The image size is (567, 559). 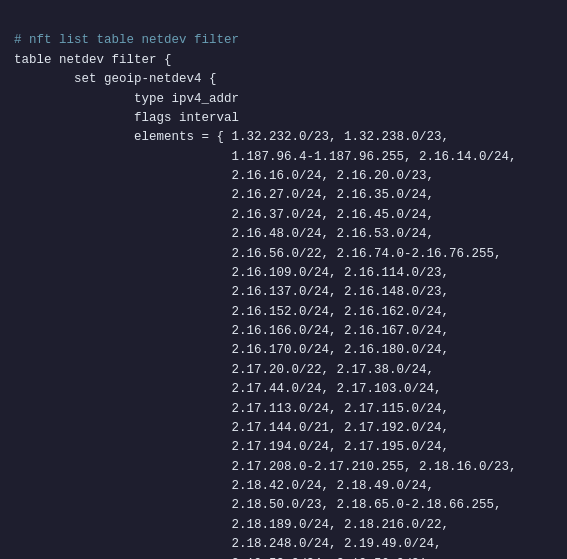 What do you see at coordinates (258, 254) in the screenshot?
I see `line-12: 2.16.56.0/22, 2.16.74.0-2.16.76.255,` at bounding box center [258, 254].